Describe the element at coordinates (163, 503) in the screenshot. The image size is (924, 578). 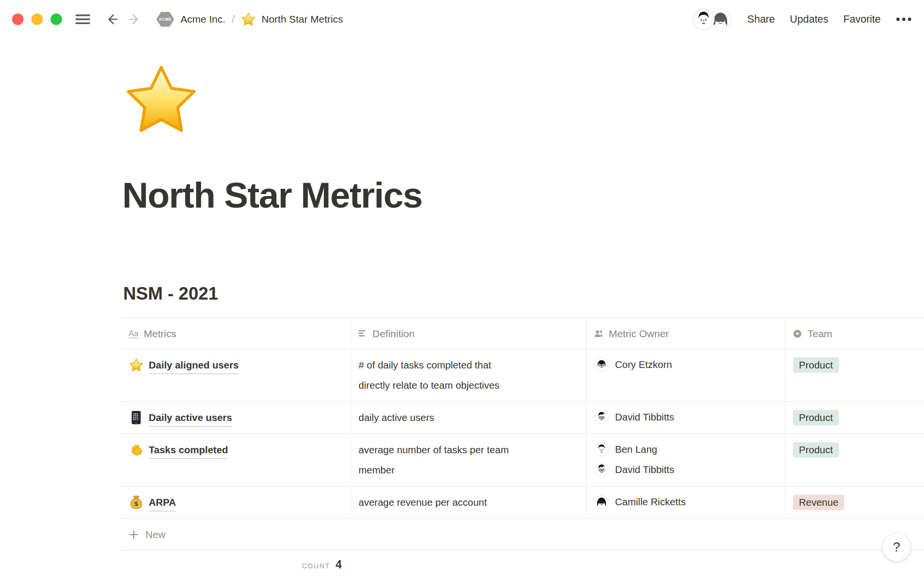
I see `metric-page-link: ARPA` at that location.